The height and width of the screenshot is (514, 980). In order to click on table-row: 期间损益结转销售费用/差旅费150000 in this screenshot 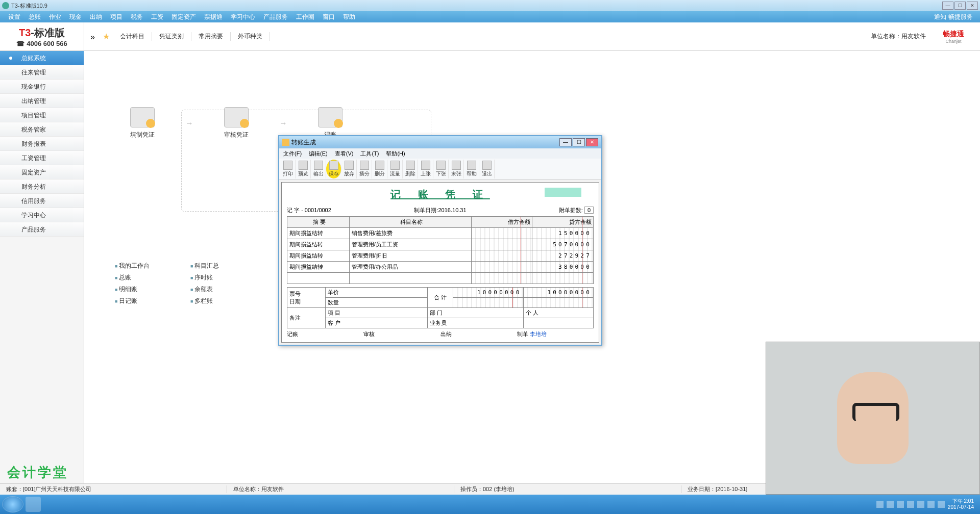, I will do `click(440, 234)`.